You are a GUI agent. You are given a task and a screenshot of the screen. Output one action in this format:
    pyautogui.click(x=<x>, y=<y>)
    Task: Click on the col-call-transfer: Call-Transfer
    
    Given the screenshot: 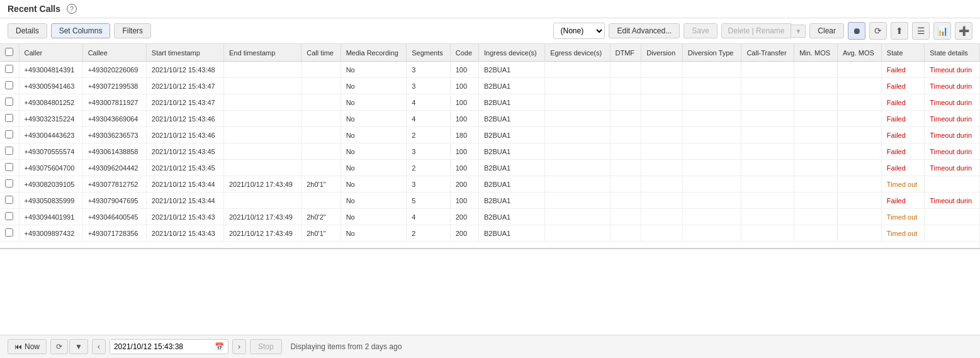 What is the action you would take?
    pyautogui.click(x=768, y=53)
    